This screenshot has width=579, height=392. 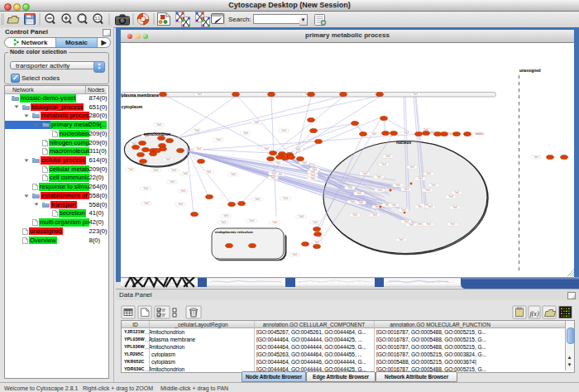 What do you see at coordinates (141, 95) in the screenshot?
I see `svg-text: plasma membrane` at bounding box center [141, 95].